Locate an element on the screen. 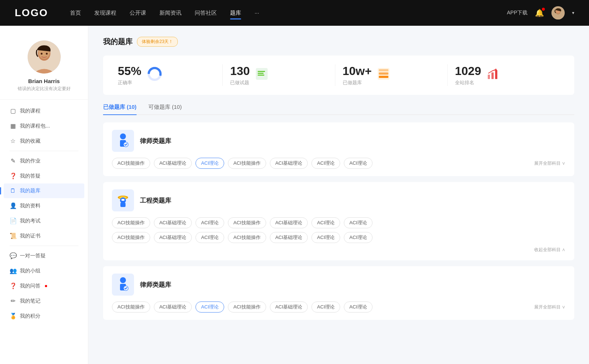 Image resolution: width=589 pixels, height=364 pixels. bank-card-3-tag-row: ACI技能操作 ACI基础理论 ACI理论 ACI技能操作 ACI基础理论 AC… is located at coordinates (339, 307).